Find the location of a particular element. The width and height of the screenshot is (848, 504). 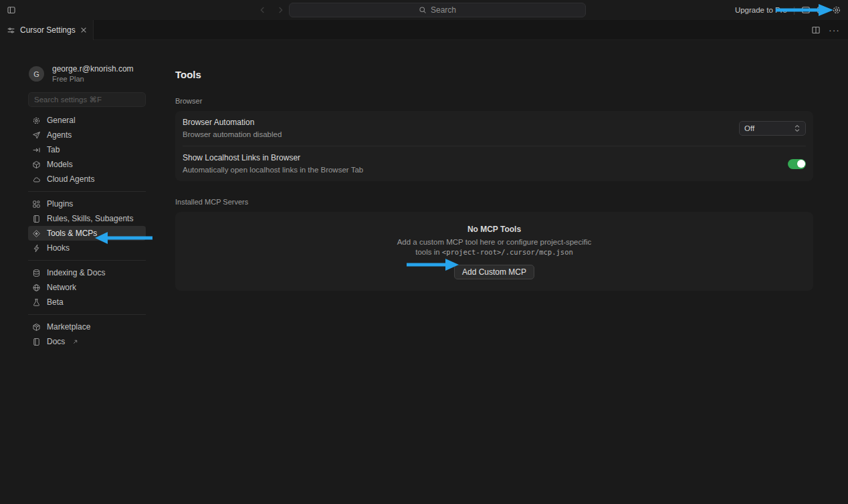

tab-key-icon is located at coordinates (36, 150).